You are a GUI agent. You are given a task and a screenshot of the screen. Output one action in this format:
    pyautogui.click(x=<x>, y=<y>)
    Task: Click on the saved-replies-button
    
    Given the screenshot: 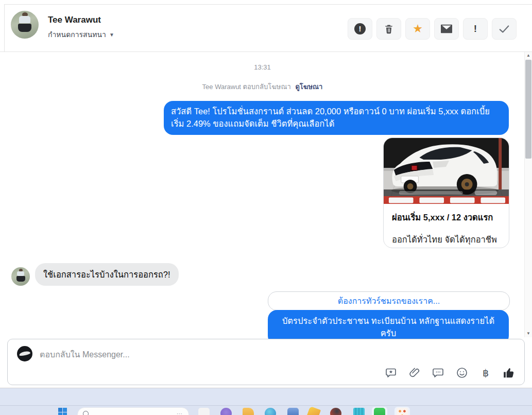 What is the action you would take?
    pyautogui.click(x=391, y=373)
    